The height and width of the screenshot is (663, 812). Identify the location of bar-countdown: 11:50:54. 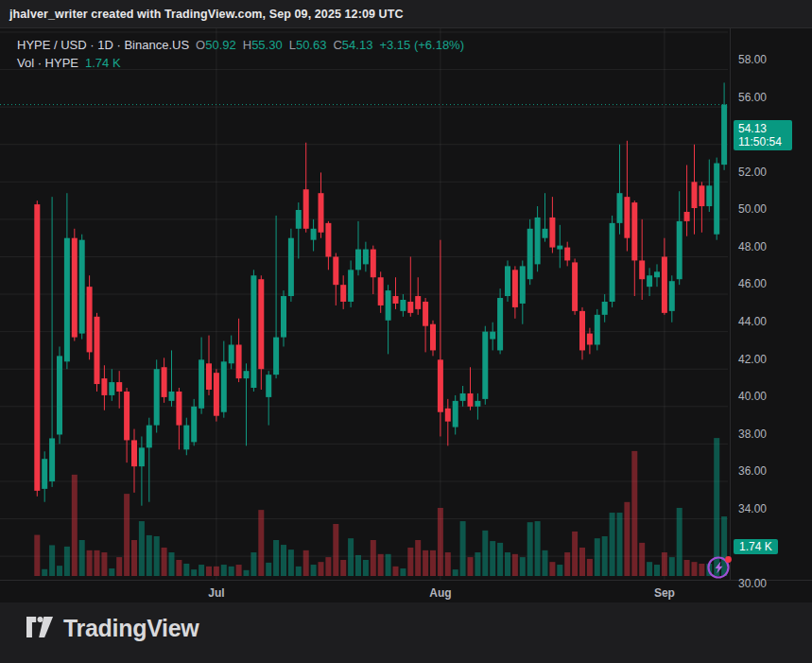
(763, 142).